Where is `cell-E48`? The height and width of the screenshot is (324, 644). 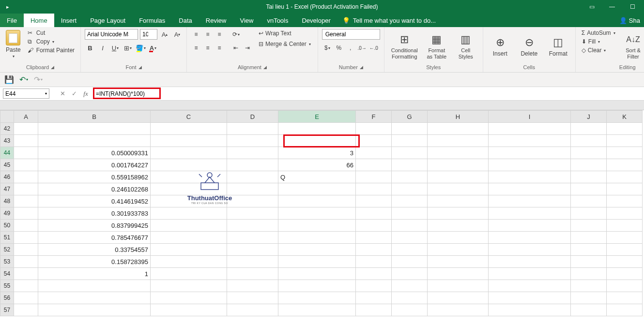
cell-E48 is located at coordinates (317, 201).